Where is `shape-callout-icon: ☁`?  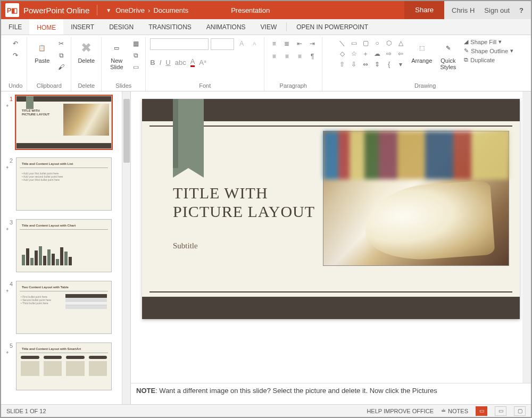
shape-callout-icon: ☁ is located at coordinates (377, 54).